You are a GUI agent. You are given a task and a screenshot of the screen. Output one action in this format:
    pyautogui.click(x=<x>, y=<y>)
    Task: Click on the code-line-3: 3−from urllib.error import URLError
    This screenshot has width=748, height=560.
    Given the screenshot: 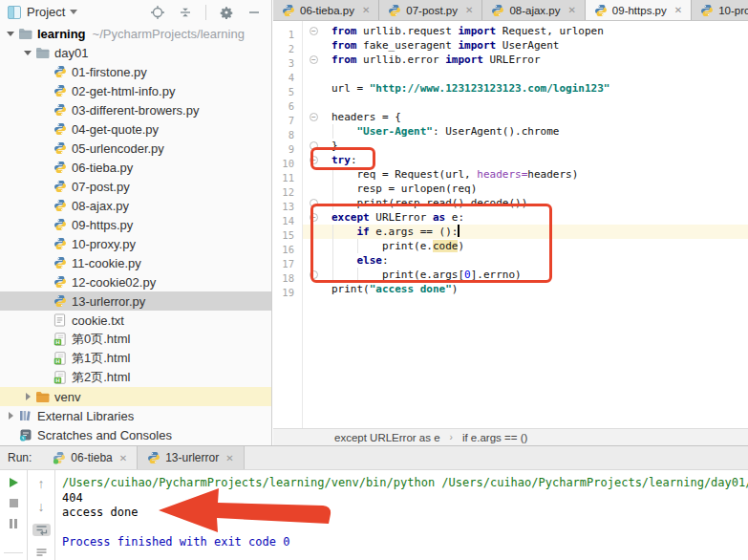 What is the action you would take?
    pyautogui.click(x=510, y=59)
    